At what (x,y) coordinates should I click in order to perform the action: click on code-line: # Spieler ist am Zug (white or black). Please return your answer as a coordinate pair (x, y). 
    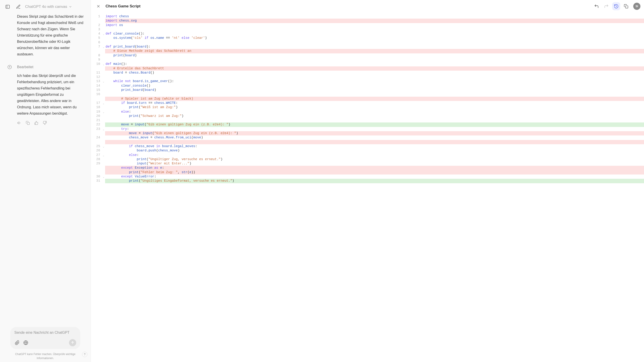
    Looking at the image, I should click on (374, 99).